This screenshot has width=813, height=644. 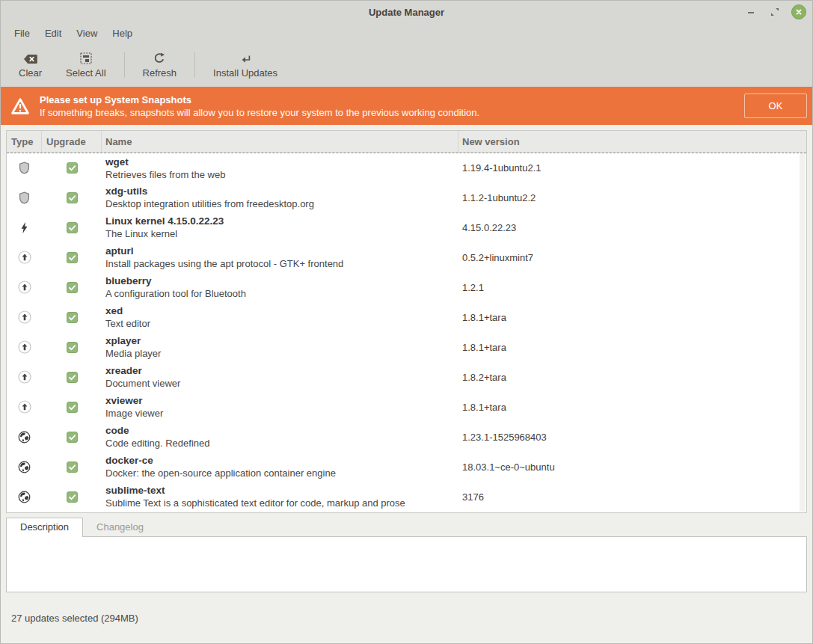 I want to click on column-header-new-version: New version, so click(x=633, y=141).